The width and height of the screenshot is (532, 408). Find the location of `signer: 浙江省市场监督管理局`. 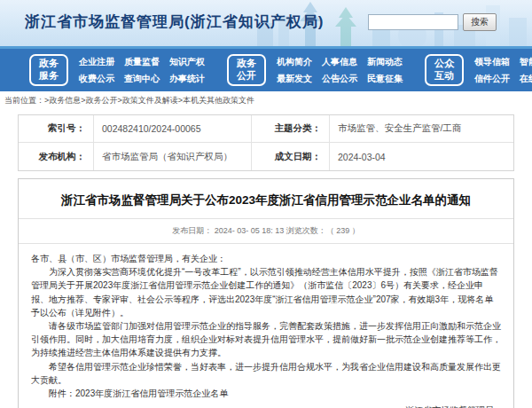

signer: 浙江省市场监督管理局 is located at coordinates (256, 405).